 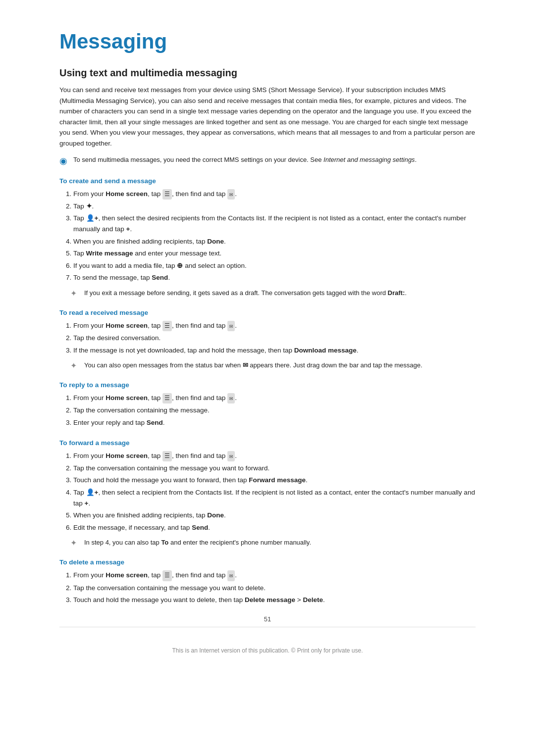 What do you see at coordinates (274, 266) in the screenshot?
I see `step-item: If you want to add a media file, tap ⊕ a…` at bounding box center [274, 266].